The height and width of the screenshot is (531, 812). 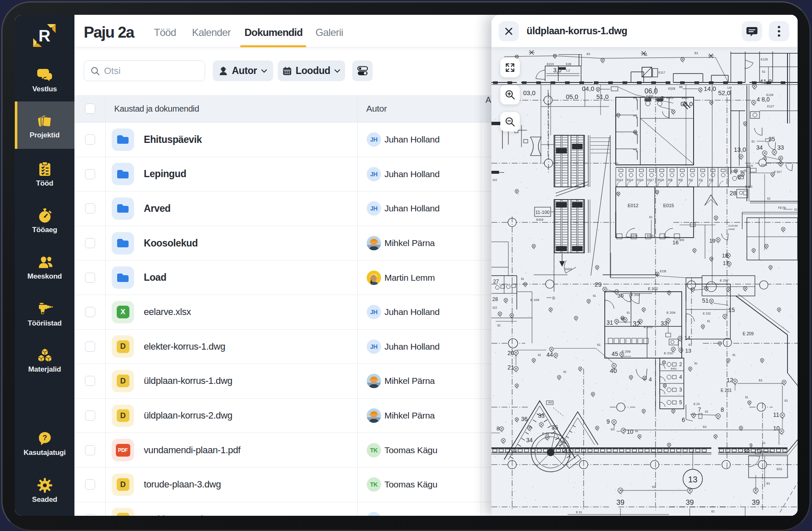 I want to click on svg-text: 06,0, so click(x=651, y=91).